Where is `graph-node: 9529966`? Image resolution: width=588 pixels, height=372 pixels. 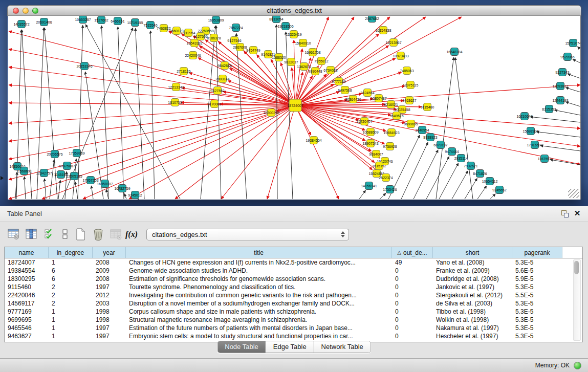
graph-node: 9529966 is located at coordinates (567, 57).